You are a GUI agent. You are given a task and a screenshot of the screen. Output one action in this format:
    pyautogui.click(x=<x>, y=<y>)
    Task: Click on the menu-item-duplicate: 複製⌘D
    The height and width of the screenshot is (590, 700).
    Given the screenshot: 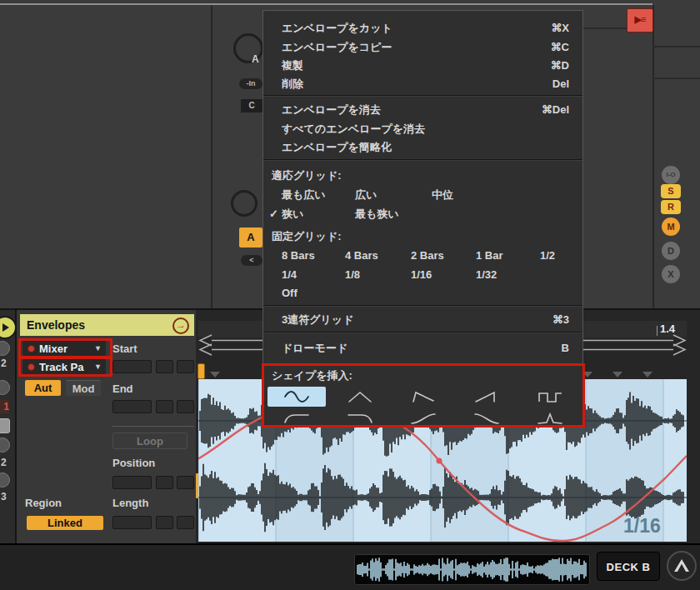 What is the action you would take?
    pyautogui.click(x=423, y=66)
    